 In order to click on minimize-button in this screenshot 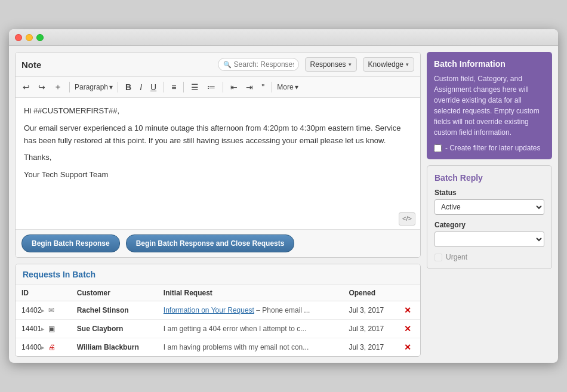, I will do `click(29, 38)`.